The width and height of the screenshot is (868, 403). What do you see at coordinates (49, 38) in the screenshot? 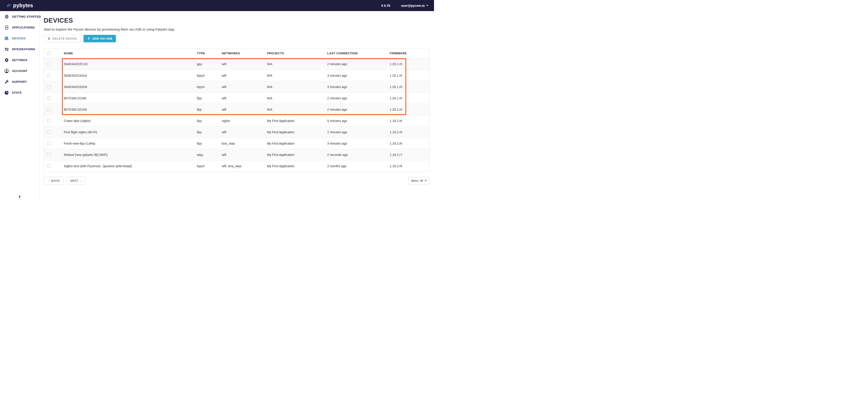
I see `trash-icon` at bounding box center [49, 38].